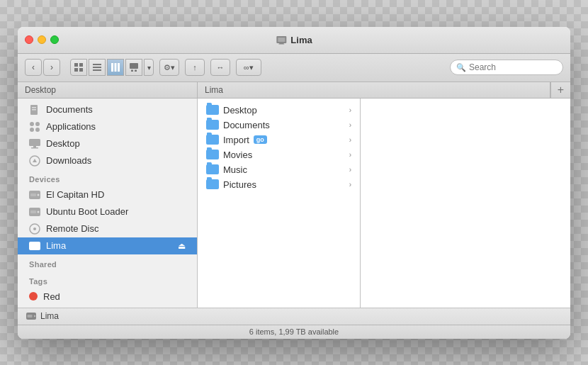  Describe the element at coordinates (108, 127) in the screenshot. I see `sidebar-item-applications: Applications` at that location.